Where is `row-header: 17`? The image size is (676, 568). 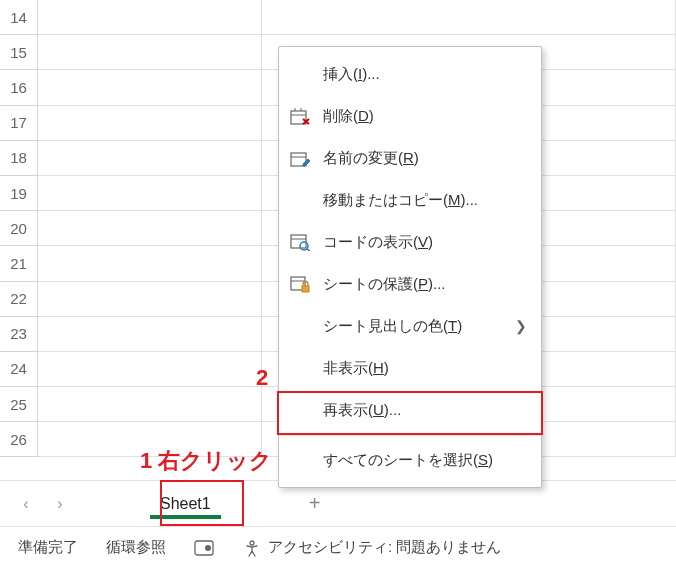 row-header: 17 is located at coordinates (19, 124).